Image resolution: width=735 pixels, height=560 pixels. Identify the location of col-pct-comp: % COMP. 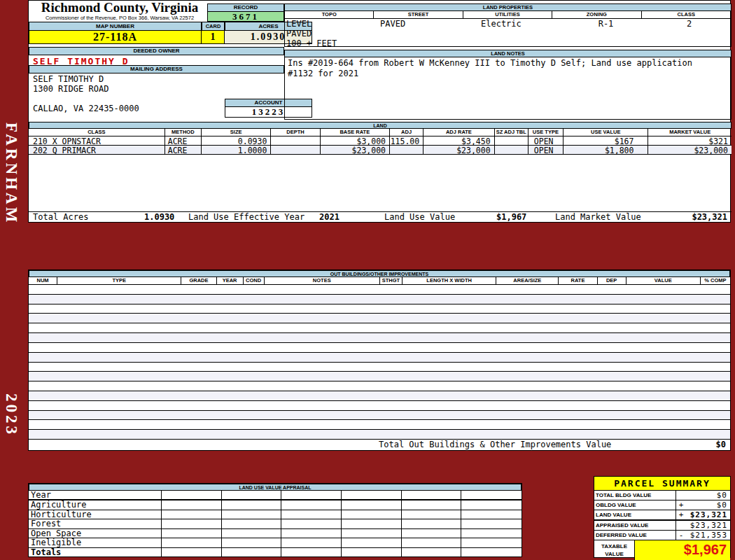
(715, 281).